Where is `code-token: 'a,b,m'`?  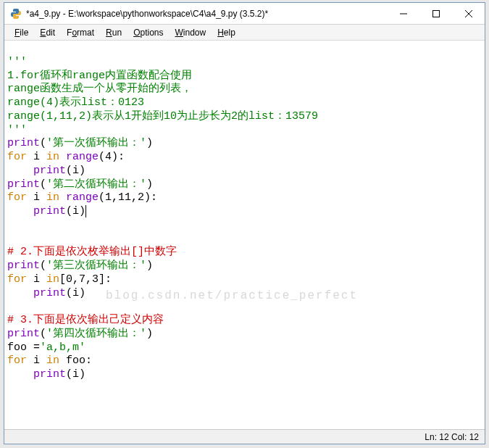 code-token: 'a,b,m' is located at coordinates (62, 348).